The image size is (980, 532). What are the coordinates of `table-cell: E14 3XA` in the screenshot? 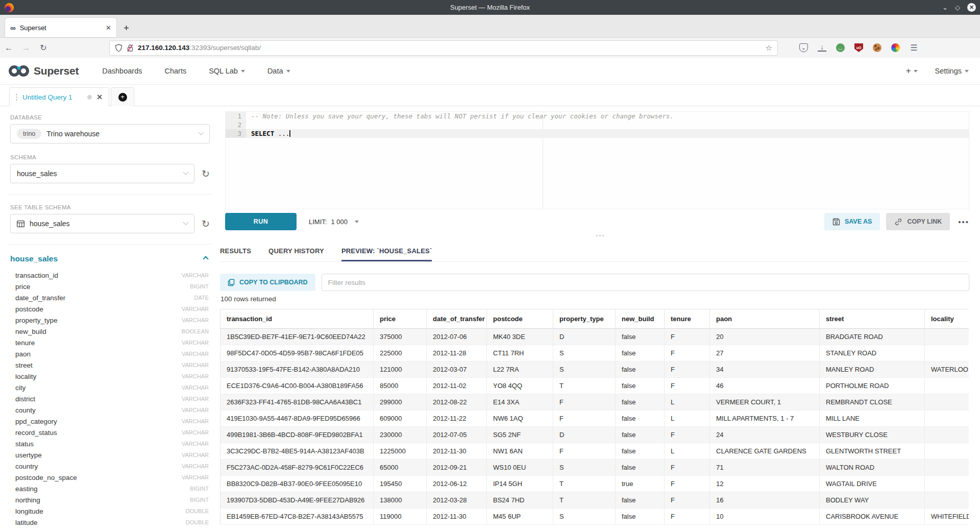 It's located at (520, 402).